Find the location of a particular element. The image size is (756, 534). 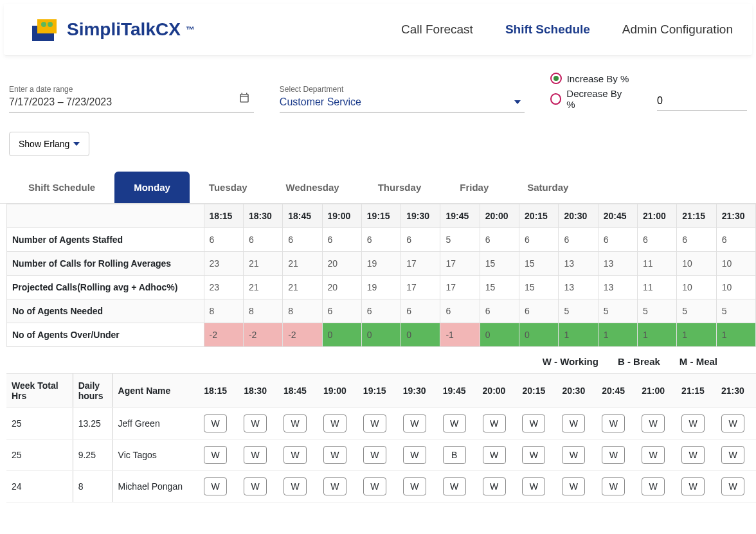

nav-admin-config: Admin Configuration is located at coordinates (678, 30).